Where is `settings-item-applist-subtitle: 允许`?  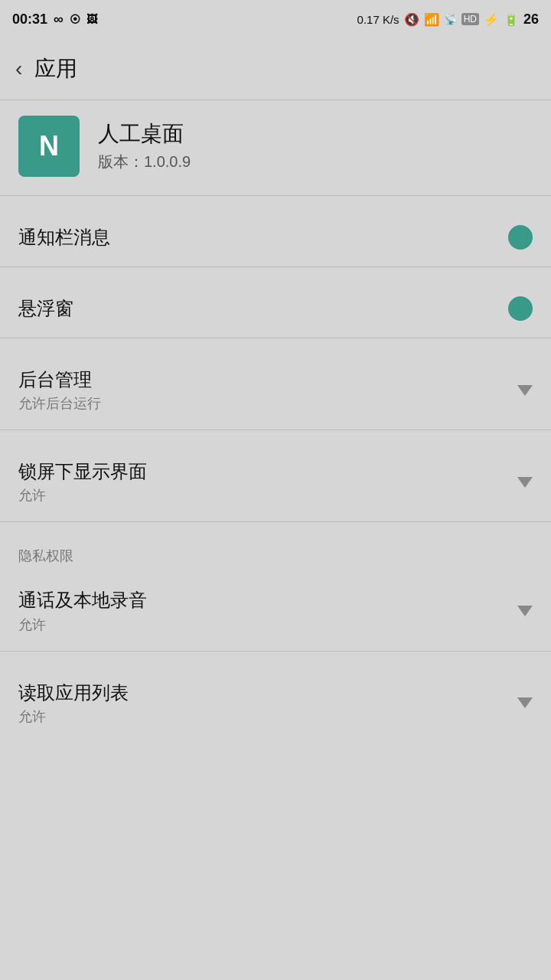 settings-item-applist-subtitle: 允许 is located at coordinates (73, 717).